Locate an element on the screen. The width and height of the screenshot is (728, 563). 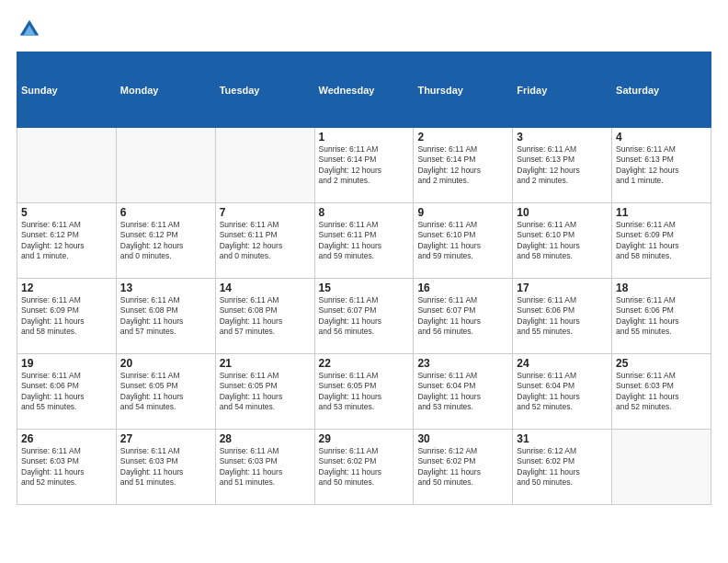
calendar-cell: 8Sunrise: 6:11 AM Sunset: 6:11 PM Daylig… is located at coordinates (364, 241).